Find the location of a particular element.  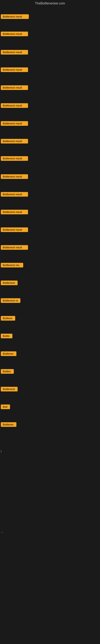

bottleneck-badge-6: Bottleneck result is located at coordinates (14, 106).